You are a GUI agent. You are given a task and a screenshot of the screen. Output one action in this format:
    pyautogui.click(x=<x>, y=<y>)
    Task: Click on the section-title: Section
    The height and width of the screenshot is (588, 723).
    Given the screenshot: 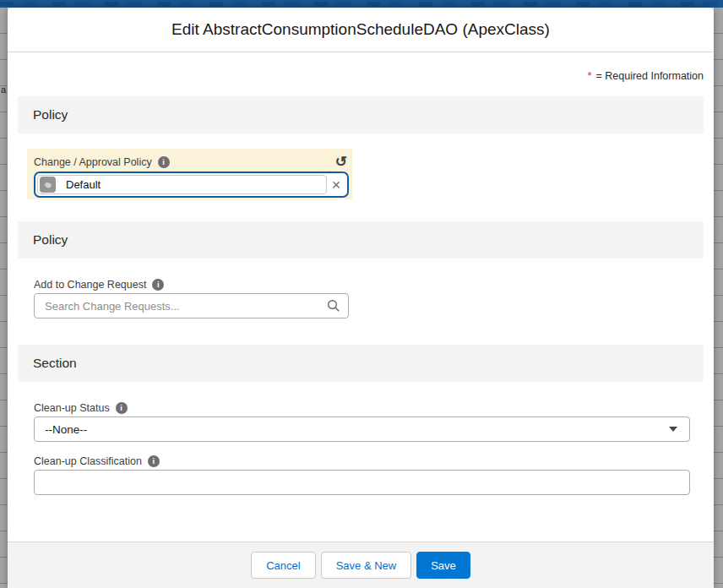 What is the action you would take?
    pyautogui.click(x=55, y=363)
    